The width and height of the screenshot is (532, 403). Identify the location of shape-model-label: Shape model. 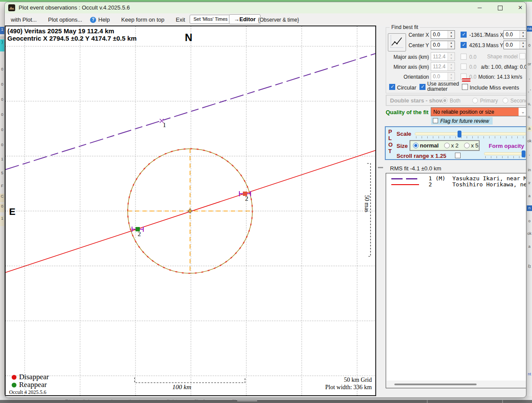
(500, 57).